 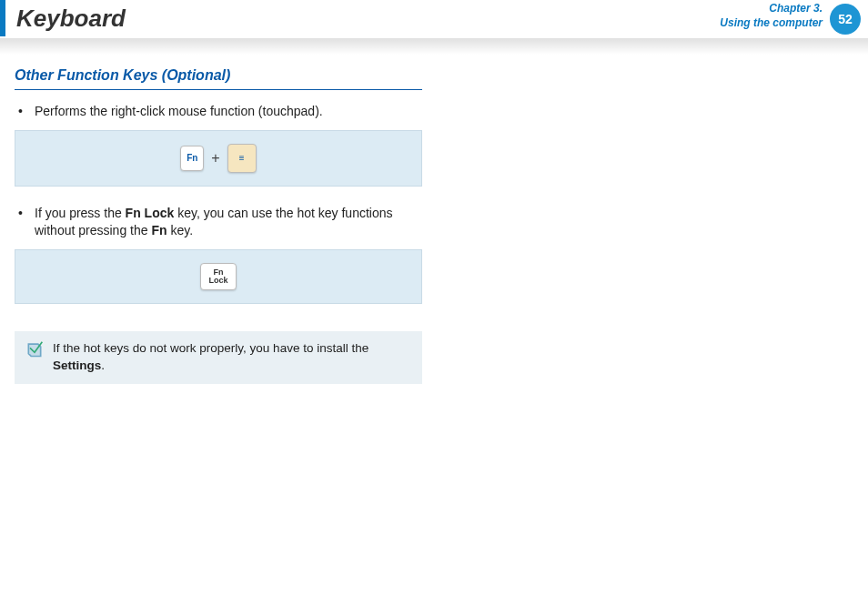 What do you see at coordinates (232, 358) in the screenshot?
I see `note-text: If the hot keys do not work properly, yo…` at bounding box center [232, 358].